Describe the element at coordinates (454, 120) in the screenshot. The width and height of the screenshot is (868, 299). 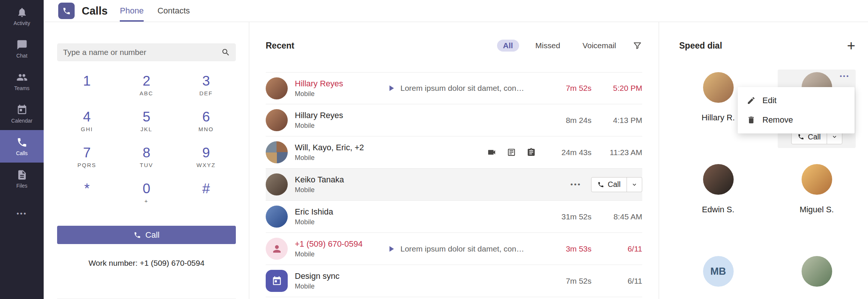
I see `call-row: Hillary Reyes Mobile 8m 24s 4:13 PM` at that location.